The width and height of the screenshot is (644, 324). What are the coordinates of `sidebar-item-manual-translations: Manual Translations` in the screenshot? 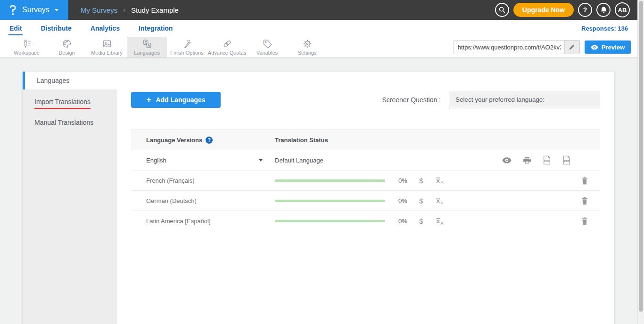 It's located at (75, 124).